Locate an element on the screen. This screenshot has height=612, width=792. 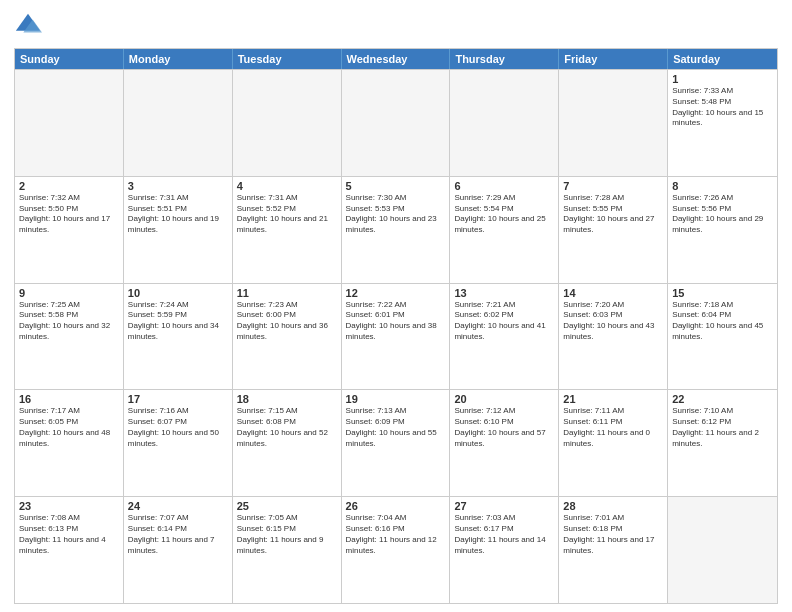
day-number: 13 is located at coordinates (504, 293).